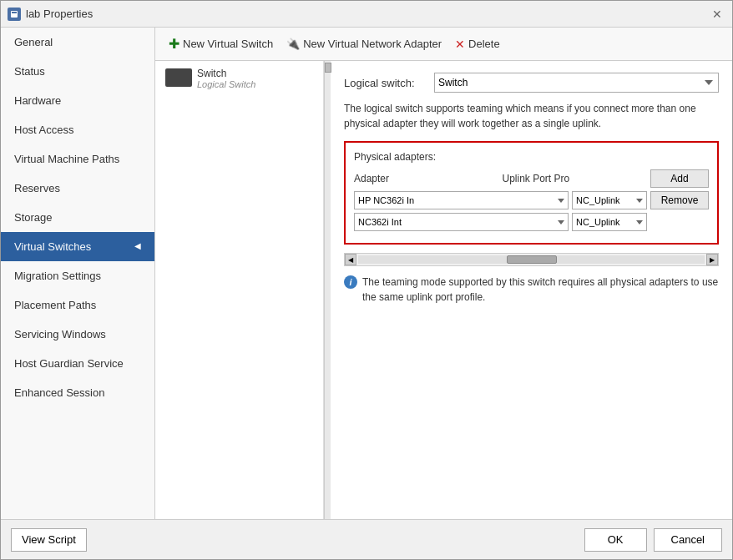 The image size is (733, 560). Describe the element at coordinates (366, 539) in the screenshot. I see `window-footer: View Script OK Cancel` at that location.